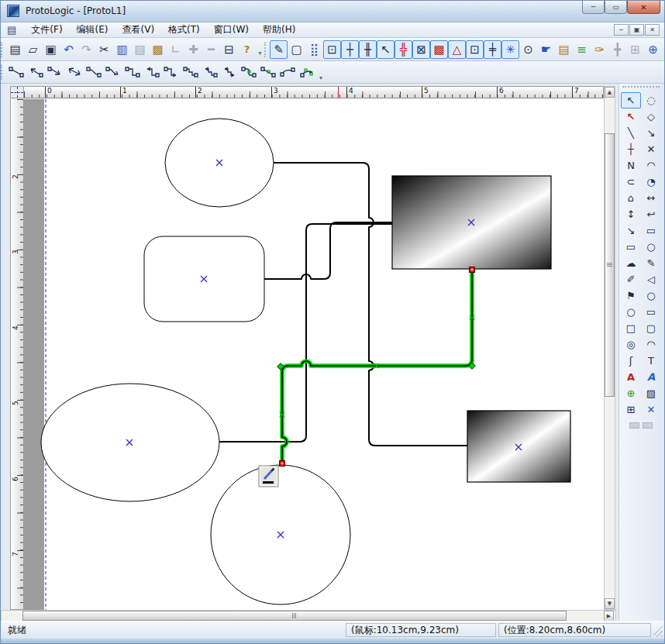 The width and height of the screenshot is (665, 644). What do you see at coordinates (651, 394) in the screenshot?
I see `picture-tool: ▨` at bounding box center [651, 394].